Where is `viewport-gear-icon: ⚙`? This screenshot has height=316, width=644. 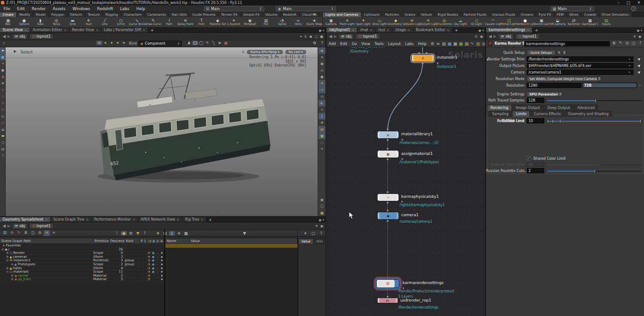 viewport-gear-icon: ⚙ is located at coordinates (315, 43).